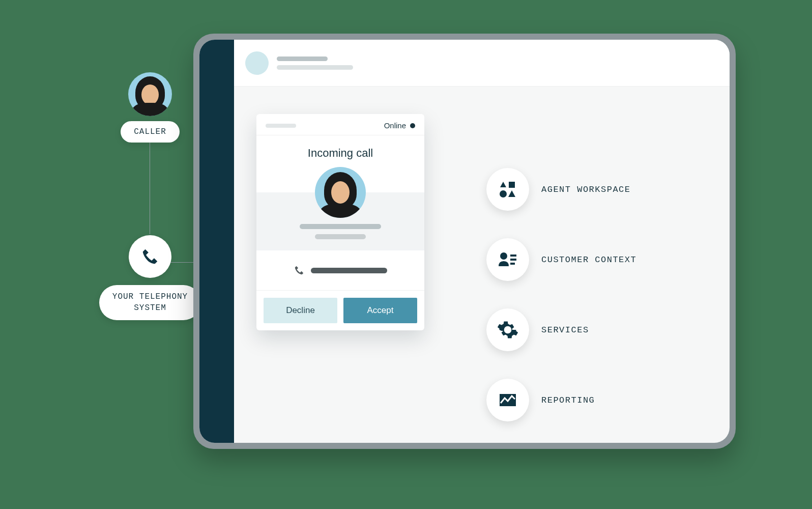 This screenshot has width=812, height=509. Describe the element at coordinates (281, 126) in the screenshot. I see `placeholder-stub` at that location.